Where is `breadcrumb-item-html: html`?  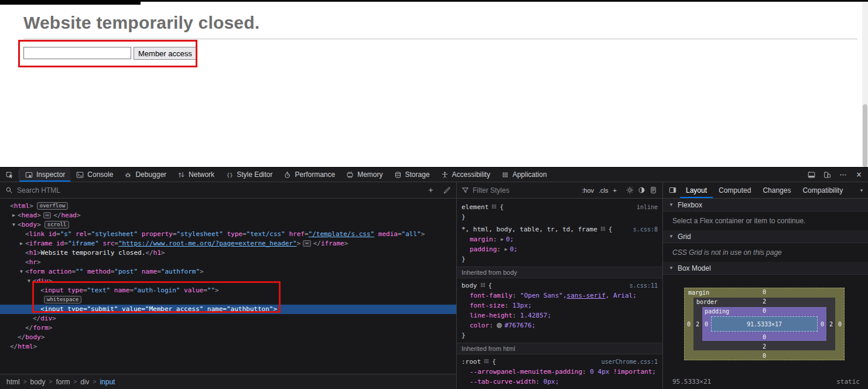 breadcrumb-item-html: html is located at coordinates (13, 382).